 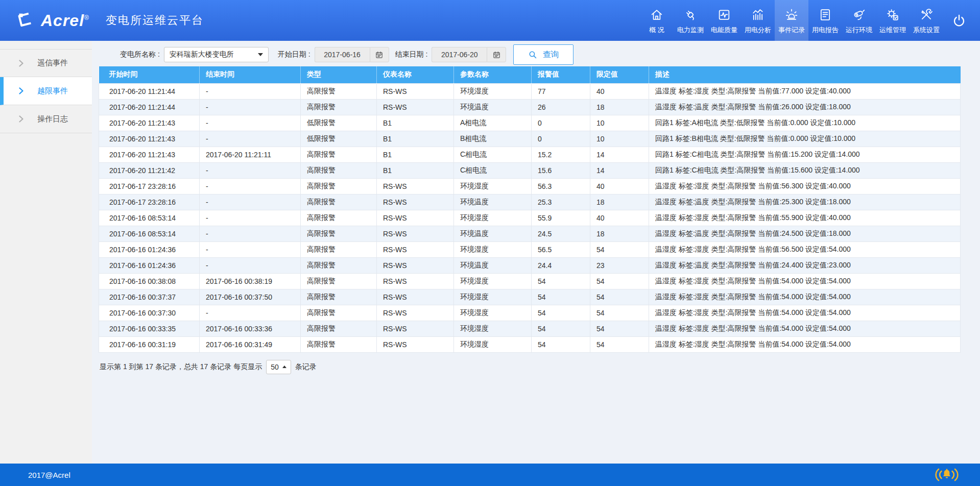 I want to click on table-cell: 2017-06-20 11:21:43, so click(x=149, y=139).